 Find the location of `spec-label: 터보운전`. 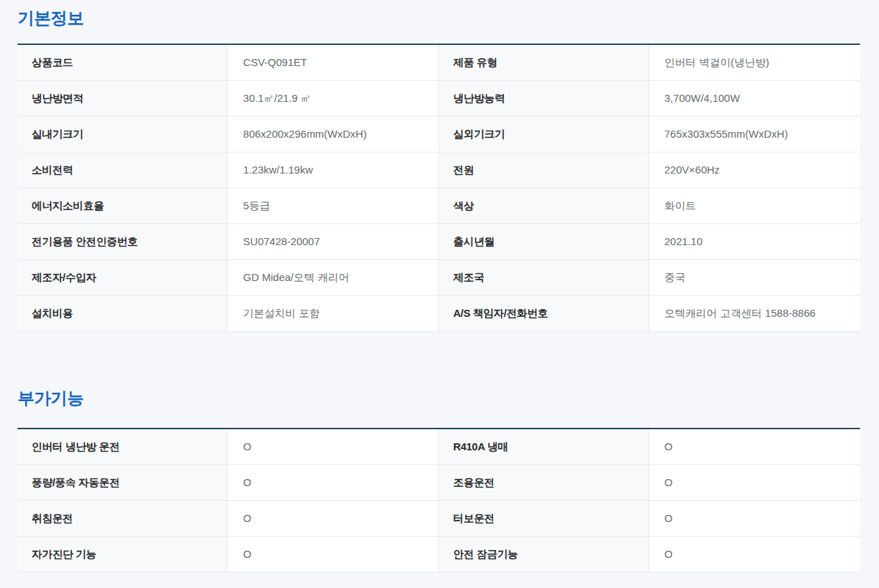

spec-label: 터보운전 is located at coordinates (544, 518).